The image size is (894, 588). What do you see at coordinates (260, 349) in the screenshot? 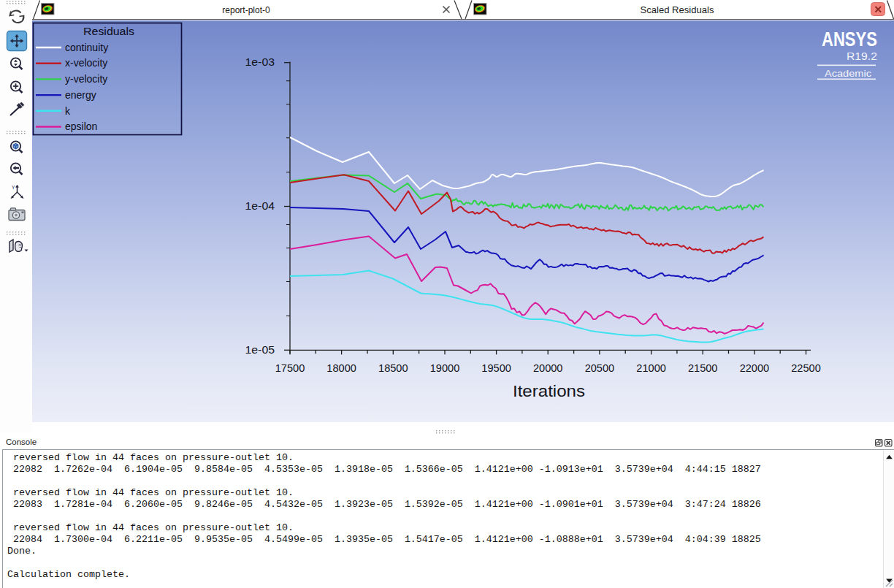
I see `svg-text: 1e-05` at bounding box center [260, 349].